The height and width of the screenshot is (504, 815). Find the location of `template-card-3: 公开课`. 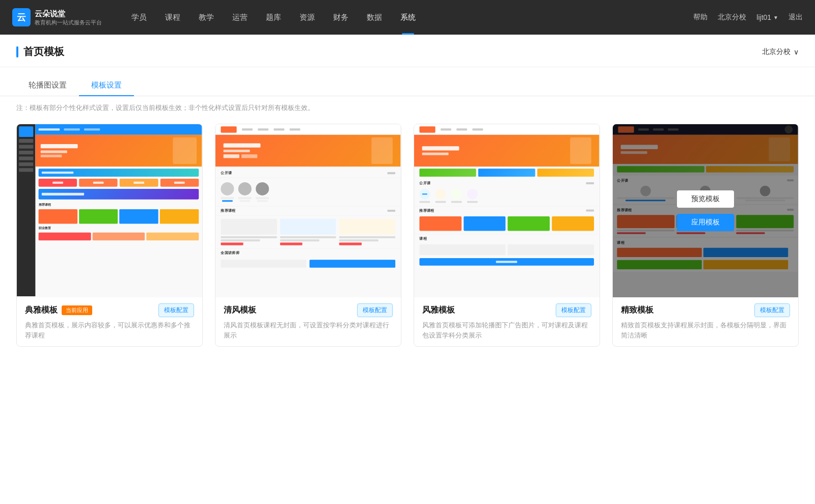

template-card-3: 公开课 is located at coordinates (507, 235).